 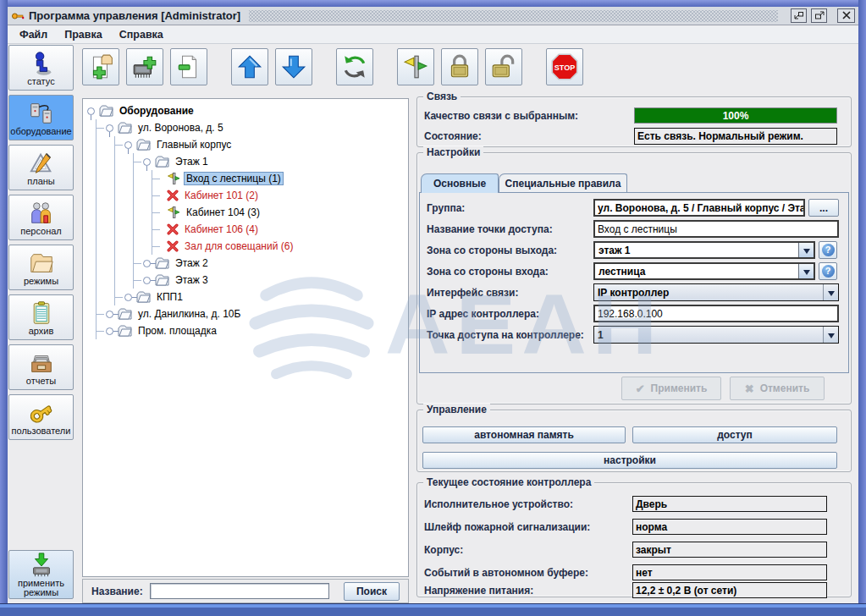 What do you see at coordinates (828, 250) in the screenshot?
I see `zone-out-help-button: ?` at bounding box center [828, 250].